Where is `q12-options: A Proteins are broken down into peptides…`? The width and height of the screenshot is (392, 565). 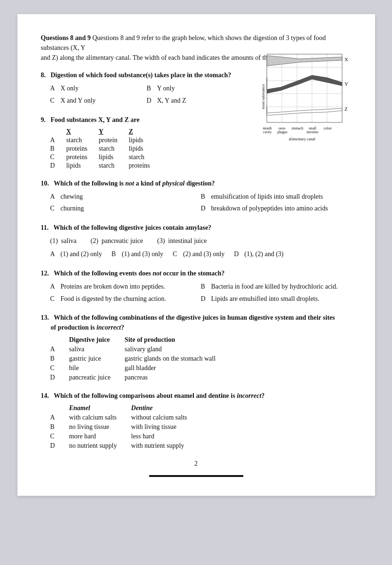 q12-options: A Proteins are broken down into peptides… is located at coordinates (201, 293).